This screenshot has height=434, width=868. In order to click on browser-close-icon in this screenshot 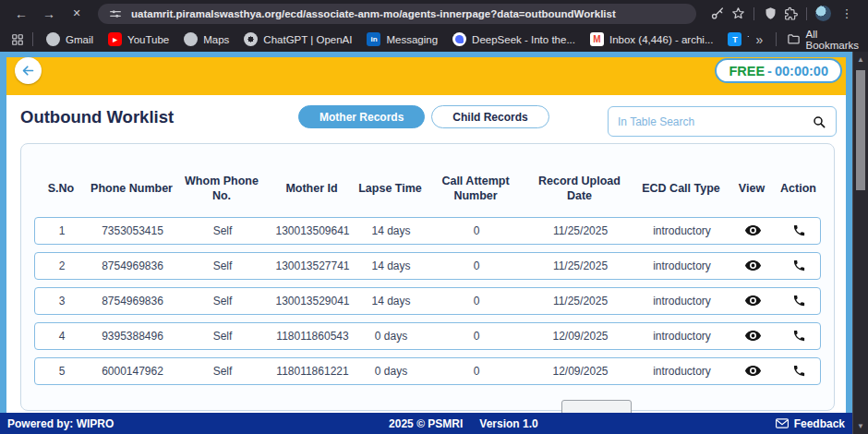, I will do `click(77, 14)`.